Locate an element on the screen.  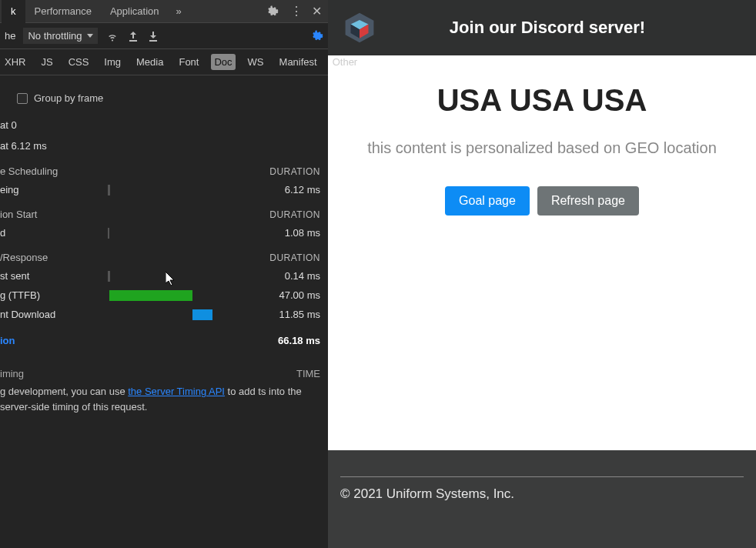
server-timing-api-link: the Server Timing API is located at coordinates (176, 391).